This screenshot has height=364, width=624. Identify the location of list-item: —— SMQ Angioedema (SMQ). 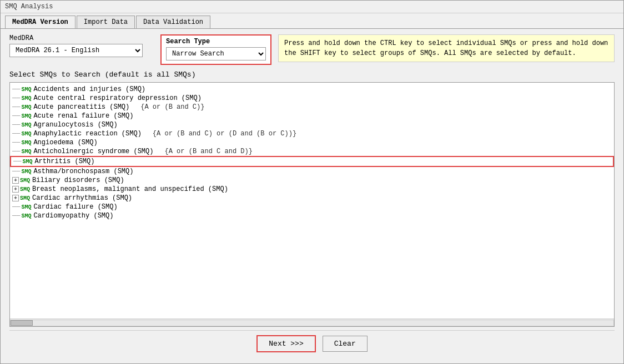
(312, 143).